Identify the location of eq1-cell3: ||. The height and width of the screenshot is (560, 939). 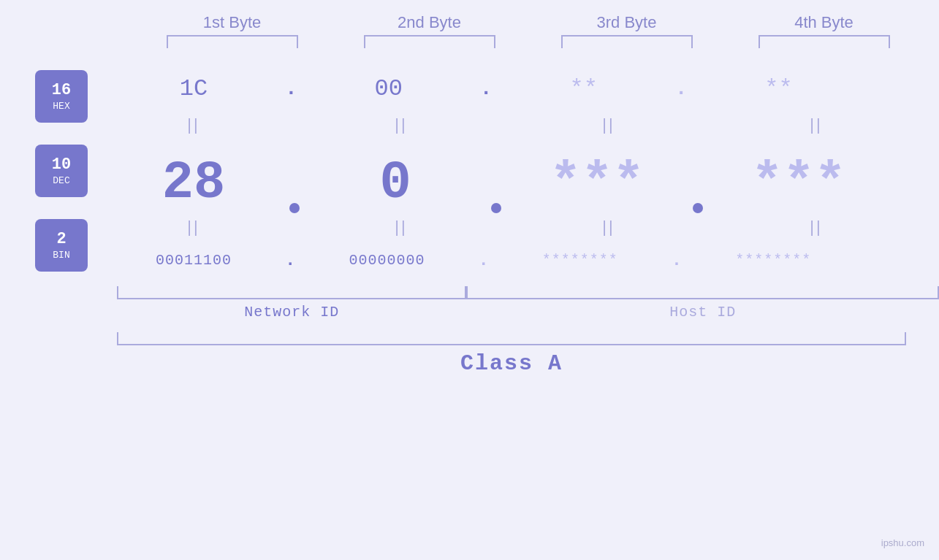
(609, 125).